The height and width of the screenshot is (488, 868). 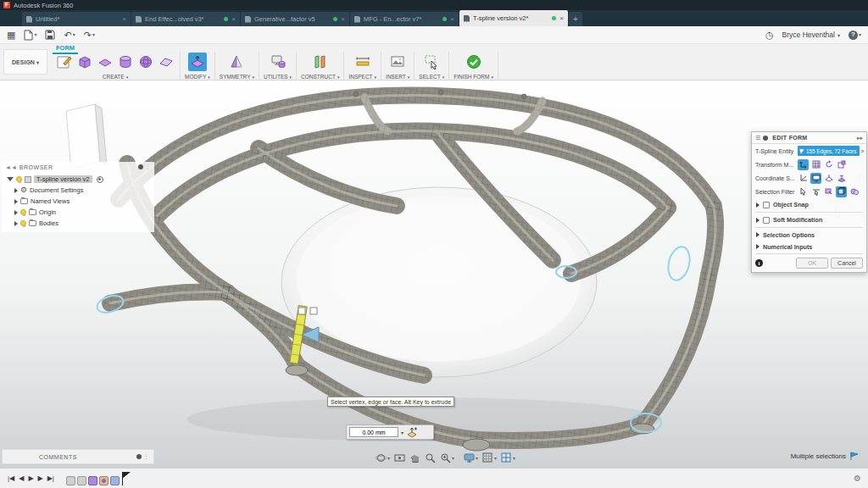 I want to click on comments-panel: COMMENTS ⋮, so click(x=78, y=457).